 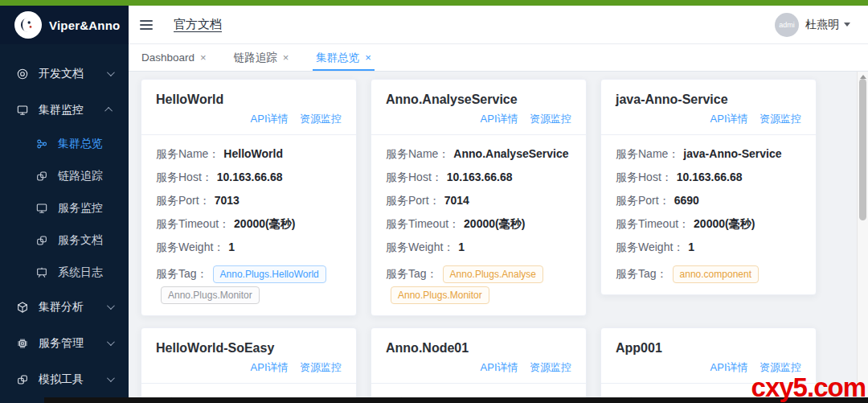 What do you see at coordinates (709, 273) in the screenshot?
I see `service-tag-row: 服务Tag：anno.component` at bounding box center [709, 273].